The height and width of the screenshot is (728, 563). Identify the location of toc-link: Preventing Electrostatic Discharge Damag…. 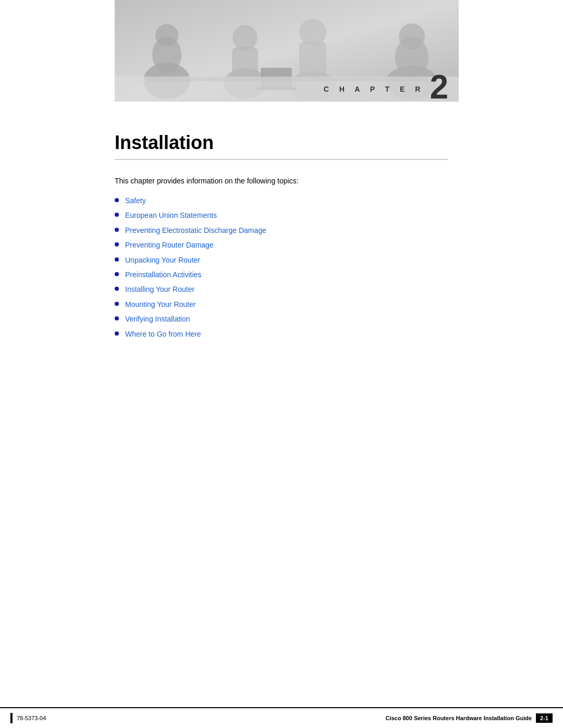
(196, 230).